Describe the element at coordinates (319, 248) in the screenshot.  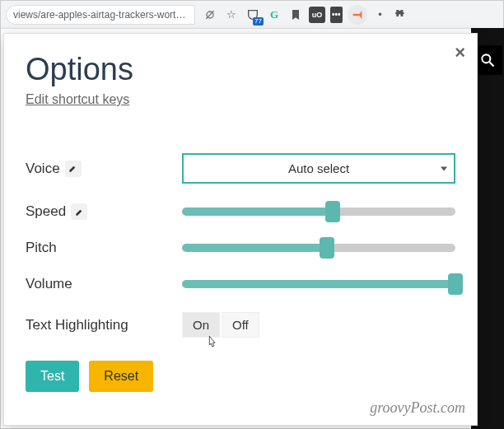
I see `pitch-slider` at that location.